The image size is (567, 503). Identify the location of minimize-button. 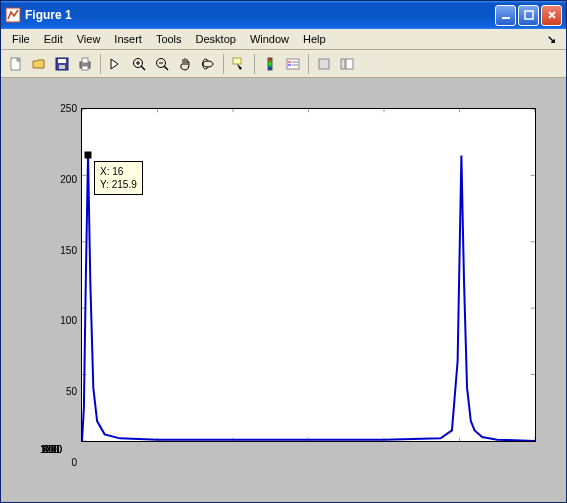
(506, 16).